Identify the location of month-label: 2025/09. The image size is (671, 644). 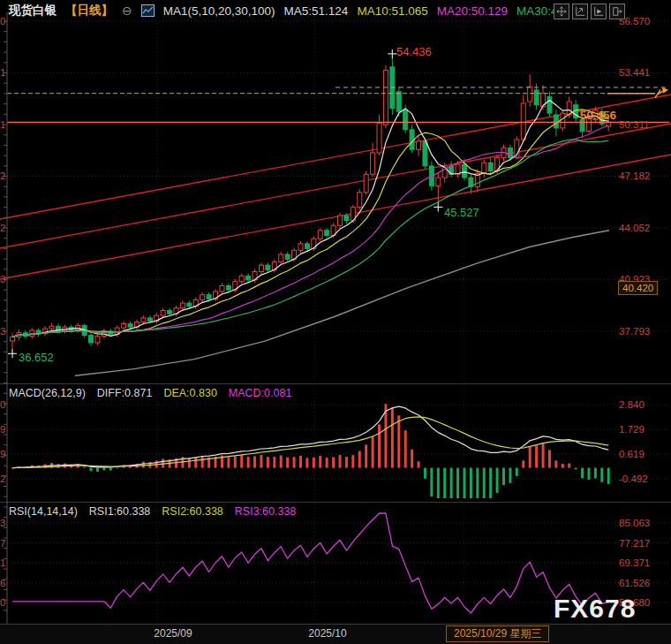
(173, 633).